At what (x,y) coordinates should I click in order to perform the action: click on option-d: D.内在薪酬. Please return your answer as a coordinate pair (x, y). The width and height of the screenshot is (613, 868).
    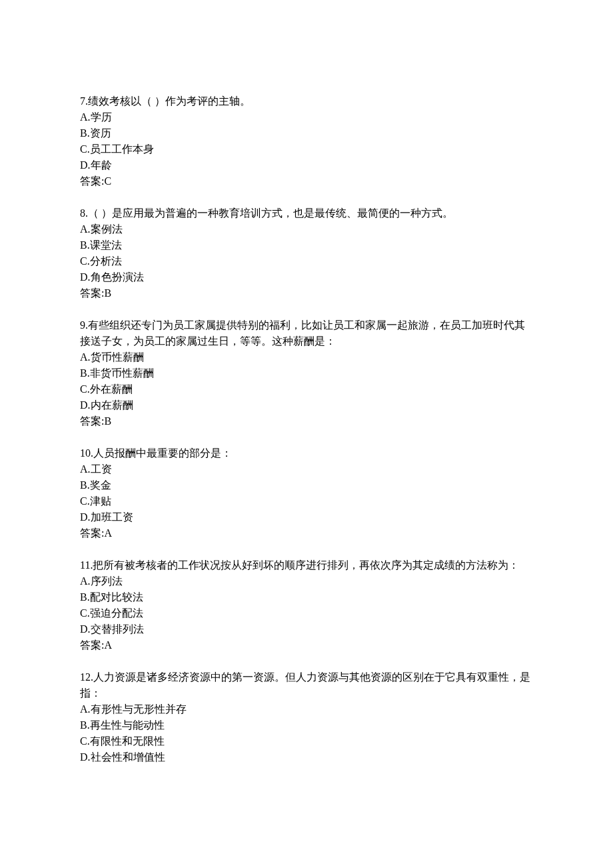
    Looking at the image, I should click on (306, 405).